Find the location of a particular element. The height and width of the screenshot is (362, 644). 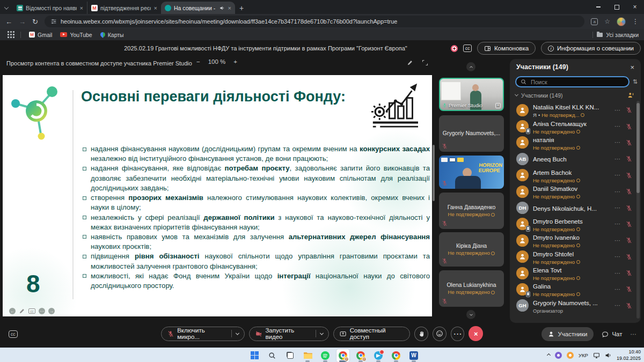

close-panel-icon: × is located at coordinates (632, 68).